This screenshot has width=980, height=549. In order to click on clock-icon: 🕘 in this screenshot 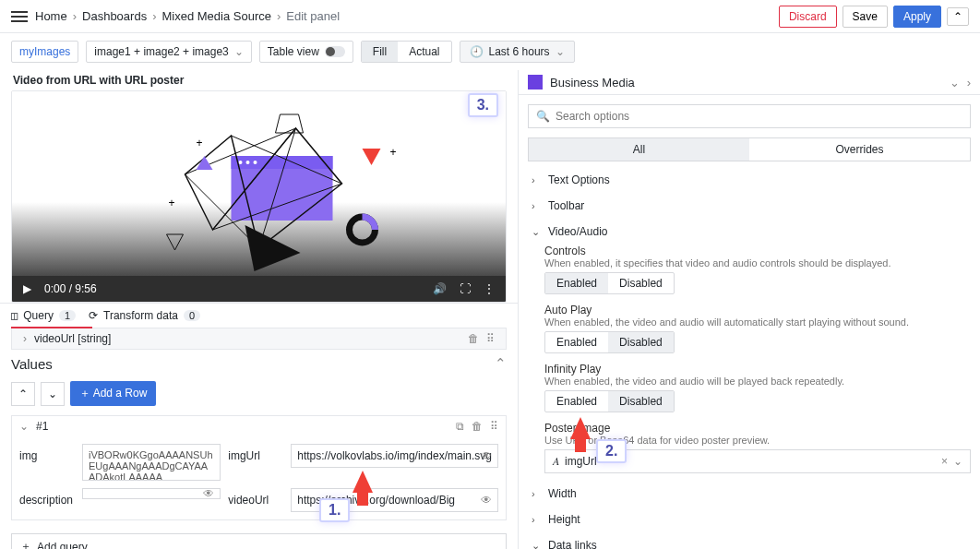, I will do `click(476, 52)`.